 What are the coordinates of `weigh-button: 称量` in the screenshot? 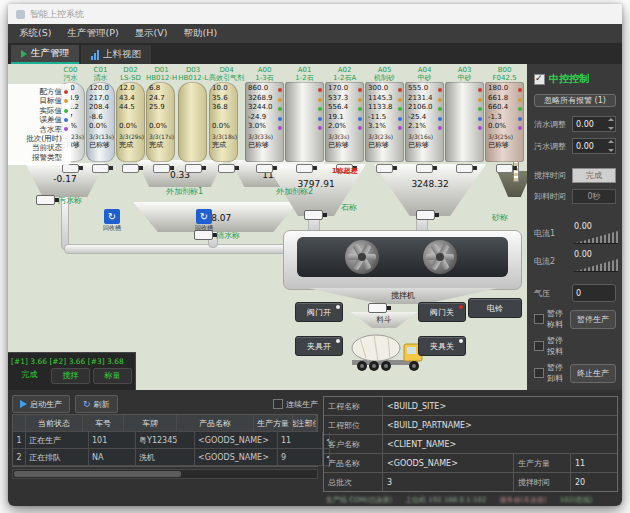 It's located at (112, 376).